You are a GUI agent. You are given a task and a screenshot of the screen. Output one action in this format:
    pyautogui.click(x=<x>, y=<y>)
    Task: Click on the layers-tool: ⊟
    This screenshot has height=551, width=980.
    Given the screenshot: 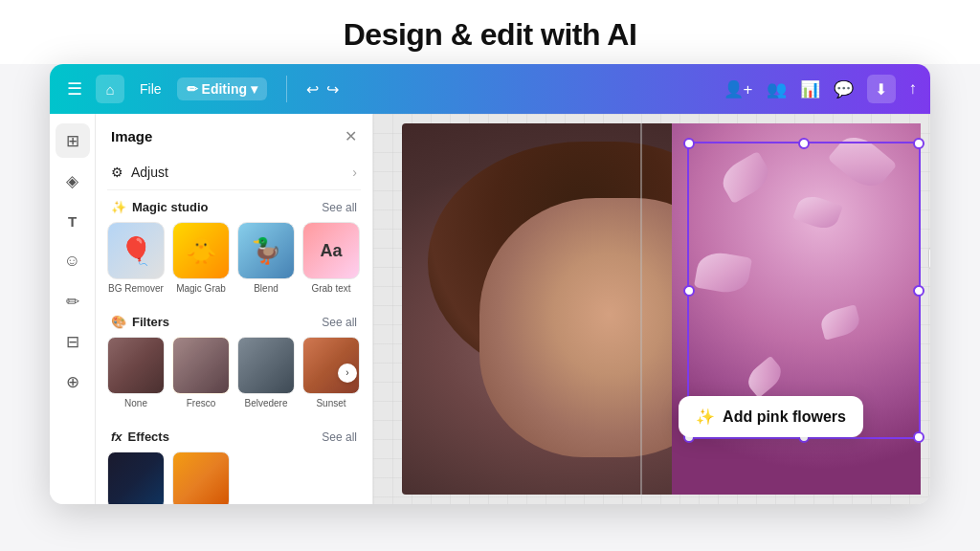 What is the action you would take?
    pyautogui.click(x=73, y=342)
    